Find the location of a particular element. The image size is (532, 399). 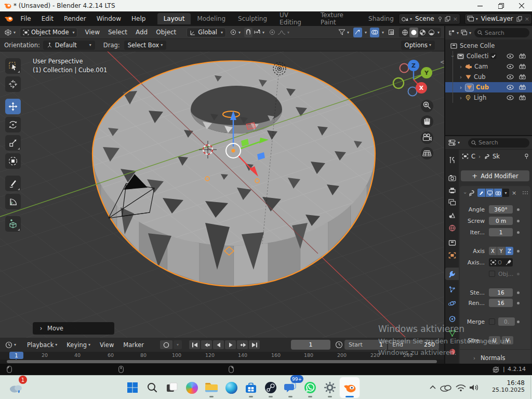

outliner-row-cube: › Cub is located at coordinates (488, 77).